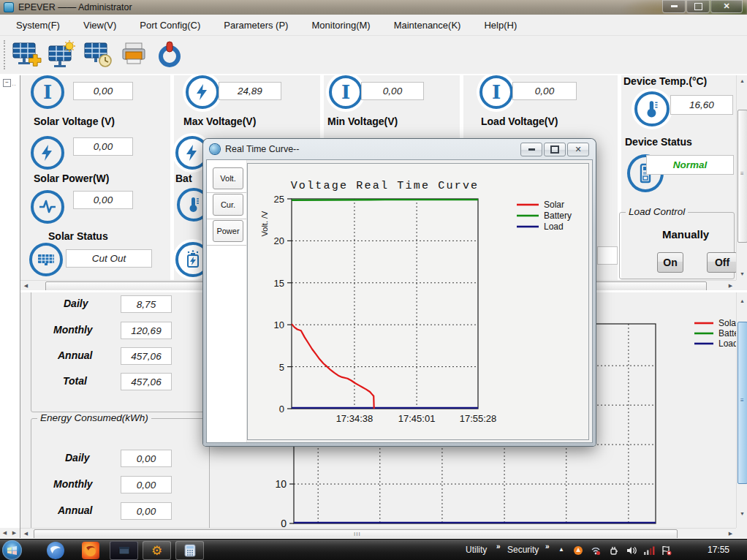 The height and width of the screenshot is (560, 747). I want to click on taskbar-clock: 17:55, so click(718, 550).